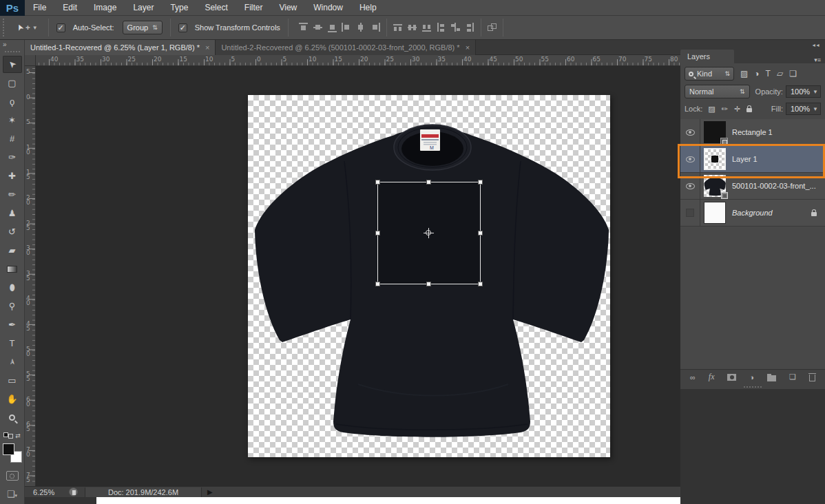  What do you see at coordinates (819, 60) in the screenshot?
I see `panel-menu-icon: ▾≡` at bounding box center [819, 60].